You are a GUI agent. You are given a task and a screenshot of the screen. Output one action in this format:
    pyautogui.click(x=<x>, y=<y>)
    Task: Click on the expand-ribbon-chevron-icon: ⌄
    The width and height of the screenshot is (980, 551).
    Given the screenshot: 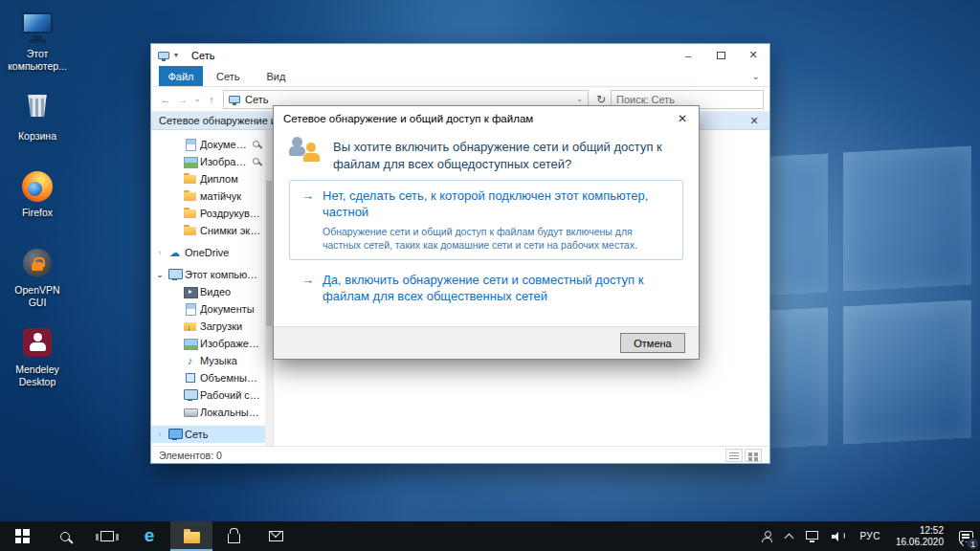 What is the action you would take?
    pyautogui.click(x=756, y=77)
    